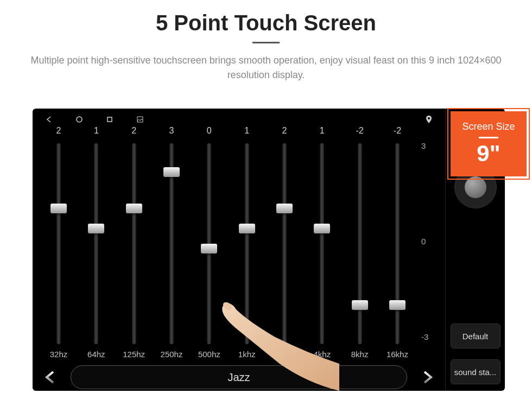  I want to click on balance-knob, so click(476, 187).